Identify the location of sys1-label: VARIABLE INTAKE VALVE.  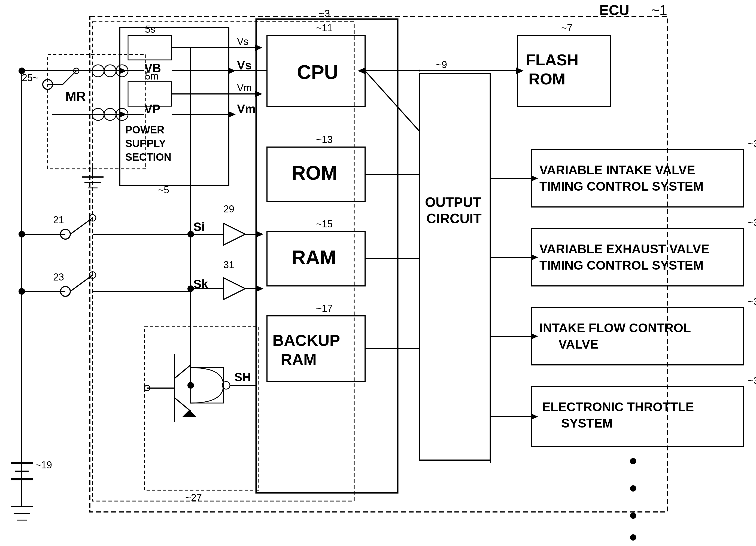
(617, 170).